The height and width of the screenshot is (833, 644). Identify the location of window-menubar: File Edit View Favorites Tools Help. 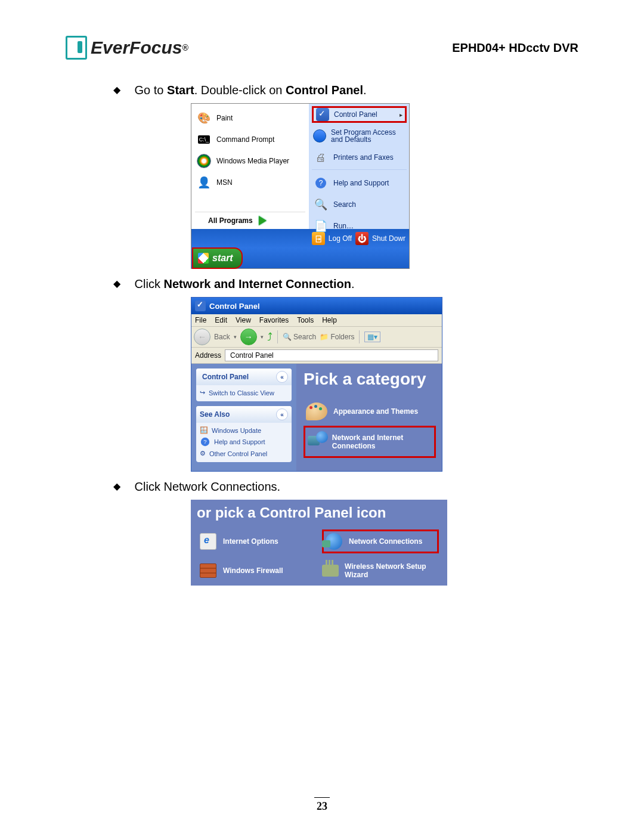
(317, 321).